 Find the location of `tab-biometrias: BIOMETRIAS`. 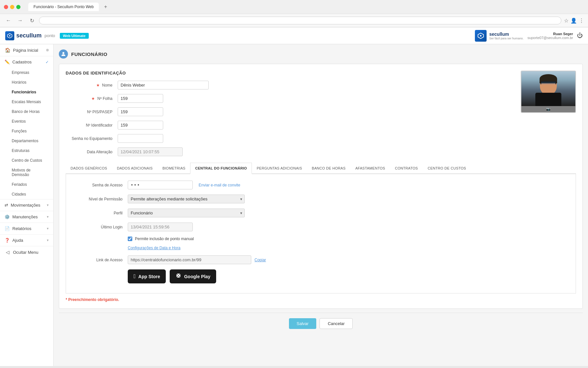

tab-biometrias: BIOMETRIAS is located at coordinates (174, 169).